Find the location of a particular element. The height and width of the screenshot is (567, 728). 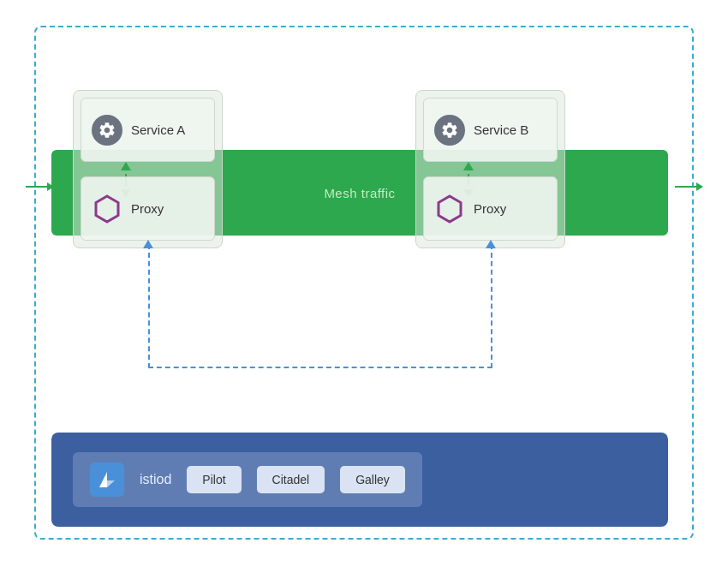

dashed-line-left is located at coordinates (149, 307).